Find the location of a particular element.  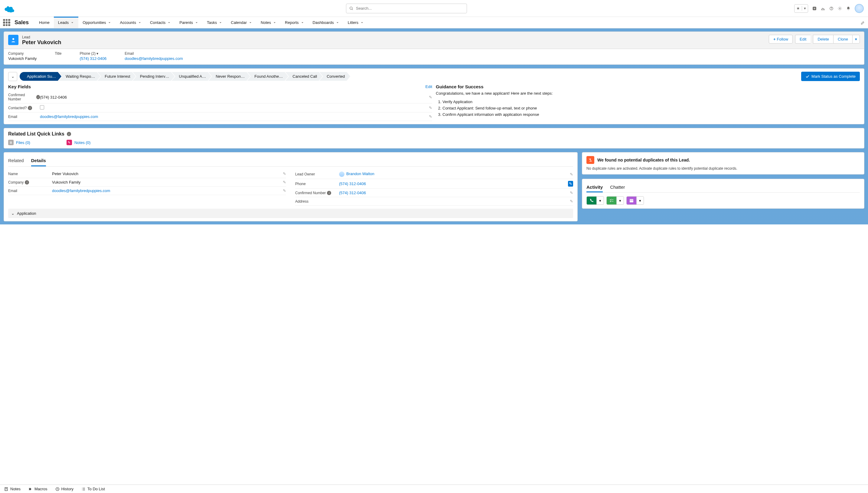

delete-button: Delete is located at coordinates (823, 39).